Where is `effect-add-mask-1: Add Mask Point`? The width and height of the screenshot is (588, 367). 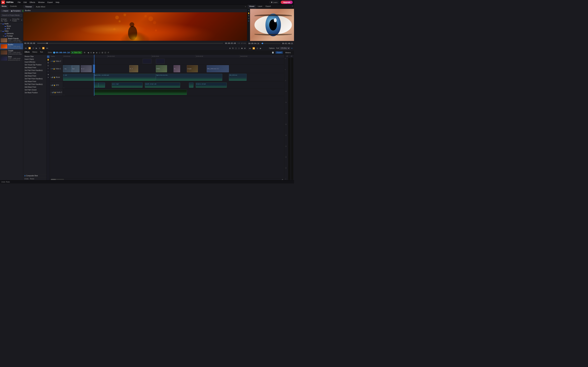
effect-add-mask-1: Add Mask Point is located at coordinates (35, 67).